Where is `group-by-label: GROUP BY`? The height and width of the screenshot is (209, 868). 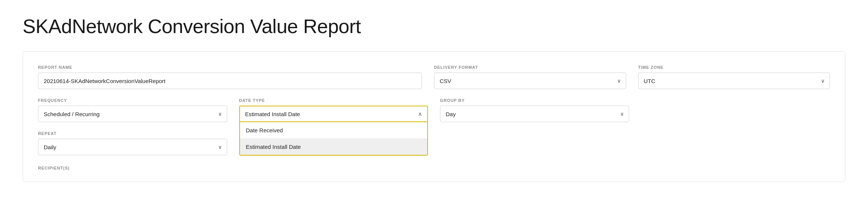 group-by-label: GROUP BY is located at coordinates (535, 100).